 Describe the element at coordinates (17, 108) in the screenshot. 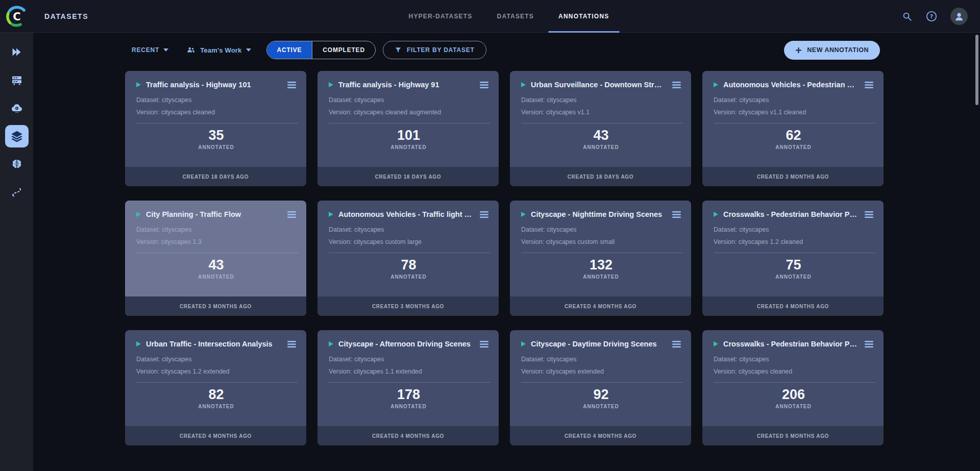

I see `sidebar-item-cloud` at that location.